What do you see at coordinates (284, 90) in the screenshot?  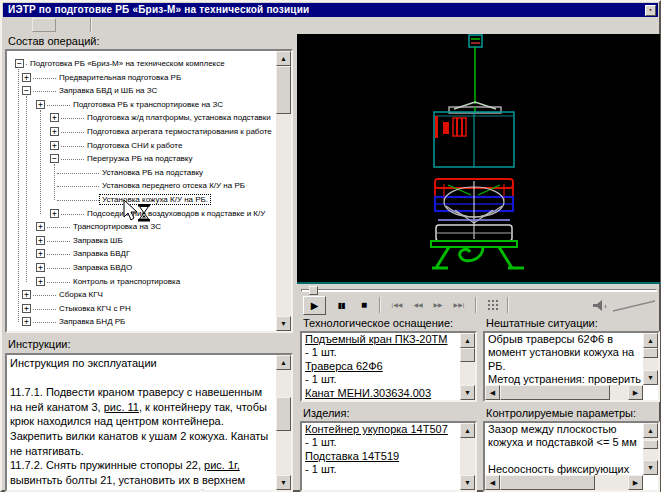 I see `tree-scroll-thumb` at bounding box center [284, 90].